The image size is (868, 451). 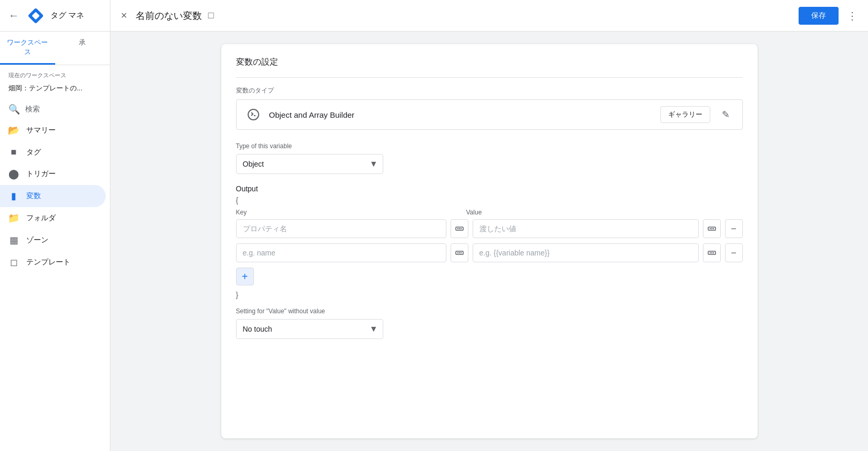 I want to click on sidebar-item-variables: ▮ 変数, so click(x=53, y=196).